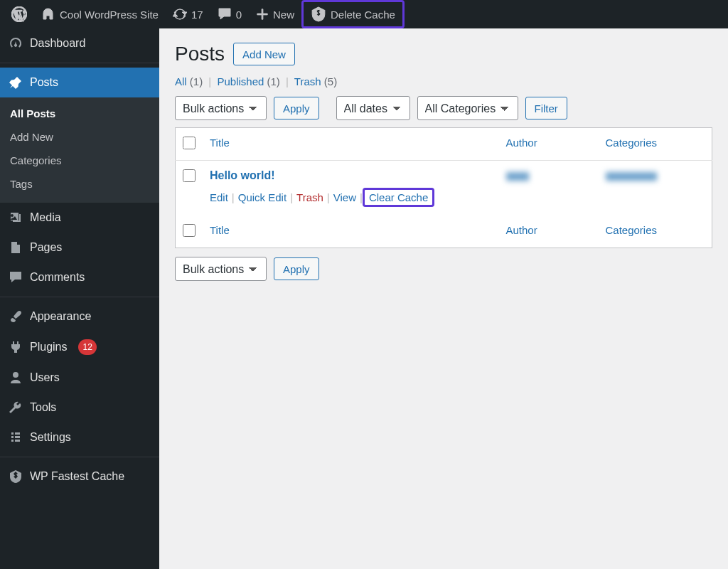 This screenshot has height=569, width=728. What do you see at coordinates (16, 477) in the screenshot?
I see `wpfc-icon` at bounding box center [16, 477].